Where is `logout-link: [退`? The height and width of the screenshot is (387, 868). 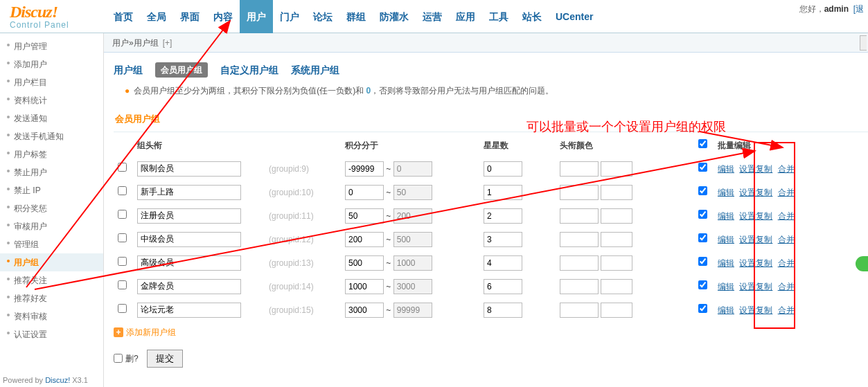
logout-link: [退 is located at coordinates (859, 9).